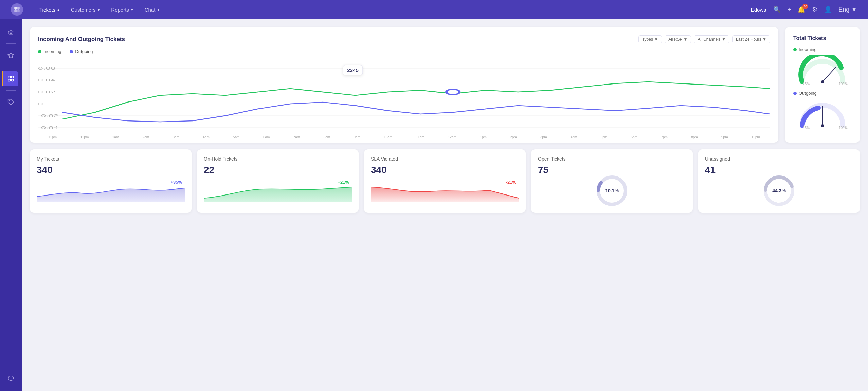 This screenshot has height=391, width=868. What do you see at coordinates (678, 39) in the screenshot?
I see `filter-rsp: All RSP ▼` at bounding box center [678, 39].